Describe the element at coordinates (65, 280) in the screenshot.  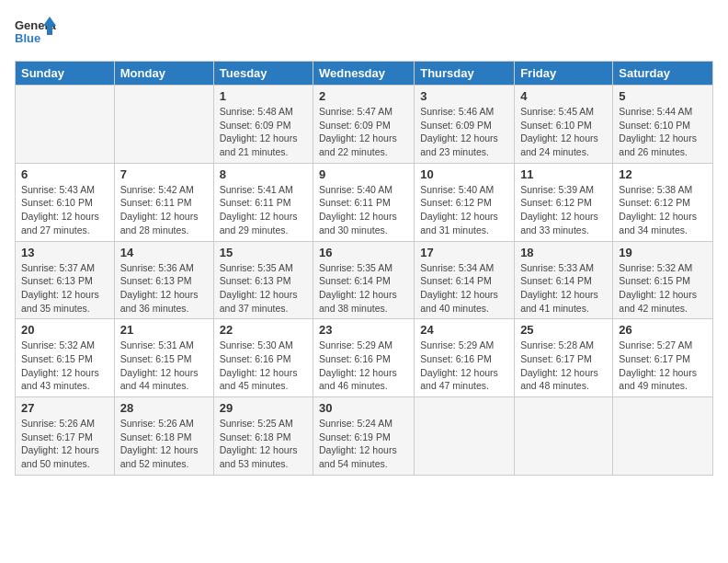
I see `calendar-cell: 13Sunrise: 5:37 AM Sunset: 6:13 PM Dayli…` at that location.